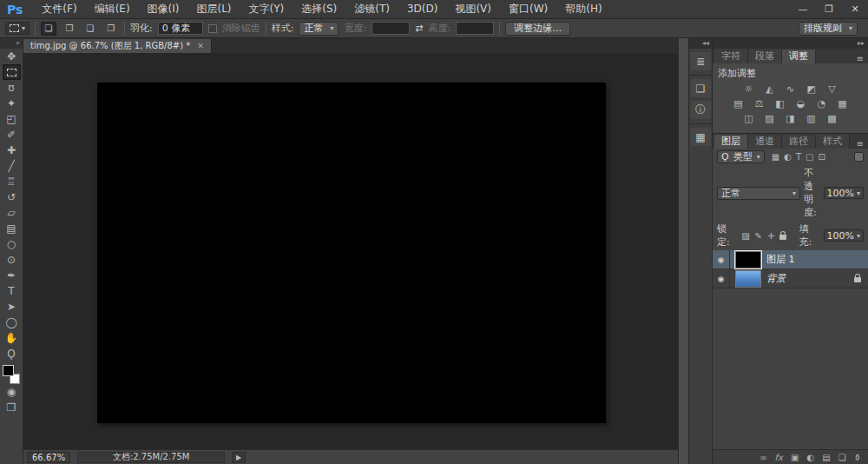 The image size is (868, 464). What do you see at coordinates (113, 9) in the screenshot?
I see `menu-edit: 编辑(E)` at bounding box center [113, 9].